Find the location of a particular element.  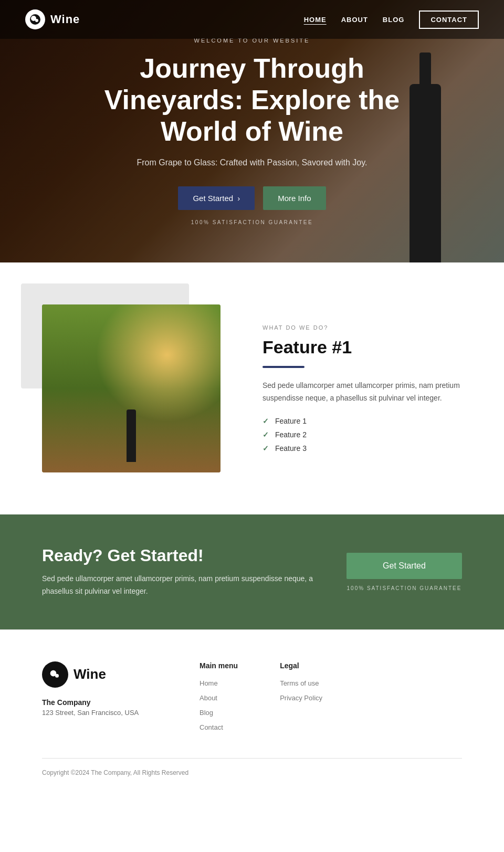

footer-main-menu-heading: Main menu is located at coordinates (218, 666).